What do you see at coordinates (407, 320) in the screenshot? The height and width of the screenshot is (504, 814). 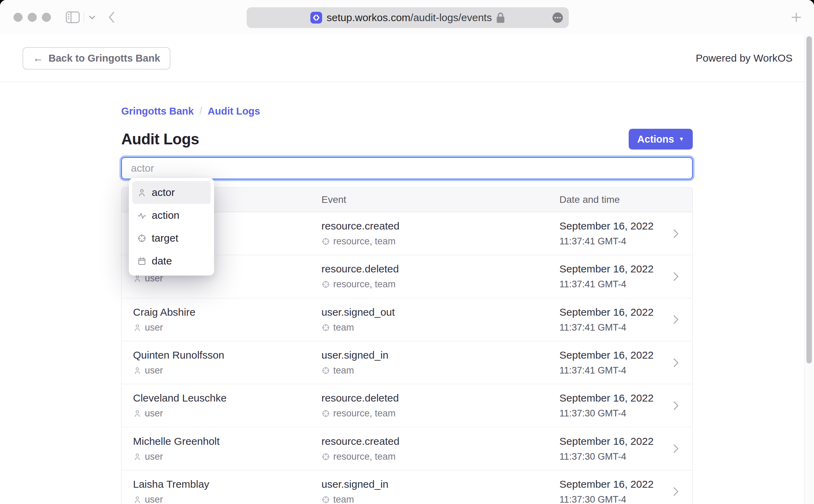 I see `table-row: Craig Abshire user` at bounding box center [407, 320].